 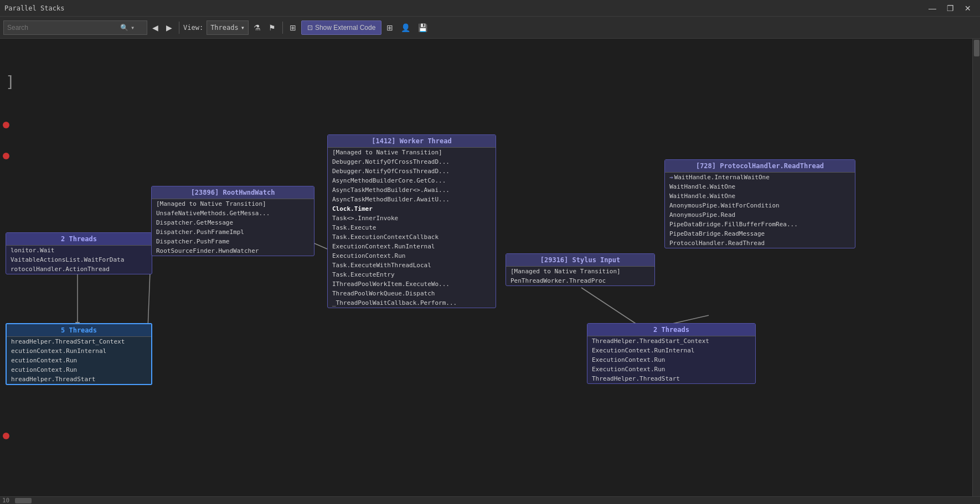 I want to click on user-button: 👤, so click(x=405, y=28).